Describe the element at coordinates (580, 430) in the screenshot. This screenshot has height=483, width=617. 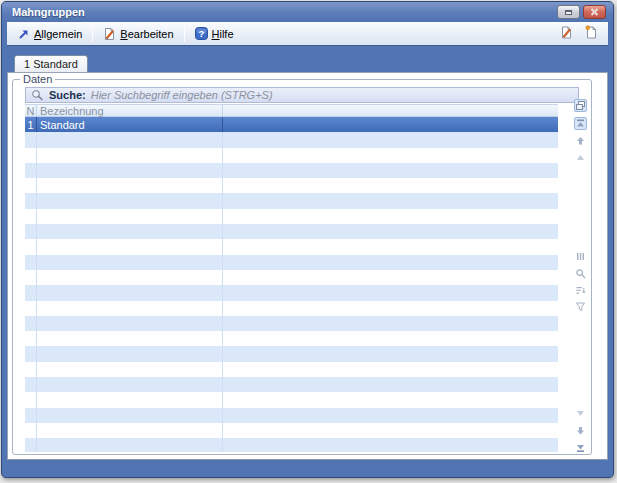
I see `move-down-icon` at that location.